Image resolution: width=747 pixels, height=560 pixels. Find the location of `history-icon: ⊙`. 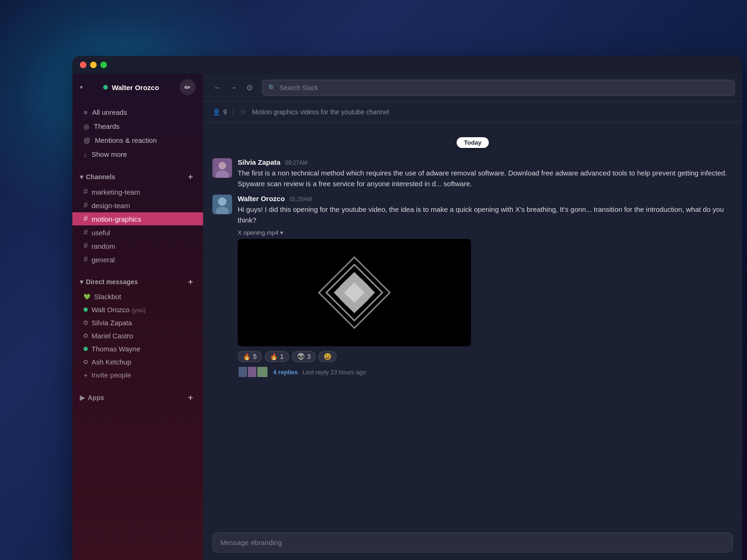

history-icon: ⊙ is located at coordinates (249, 88).